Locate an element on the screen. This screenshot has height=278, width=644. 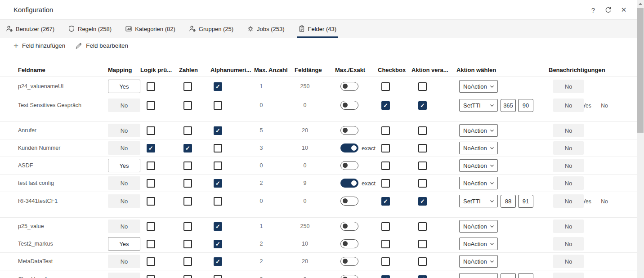
tab-regeln: Regeln (258) is located at coordinates (90, 29).